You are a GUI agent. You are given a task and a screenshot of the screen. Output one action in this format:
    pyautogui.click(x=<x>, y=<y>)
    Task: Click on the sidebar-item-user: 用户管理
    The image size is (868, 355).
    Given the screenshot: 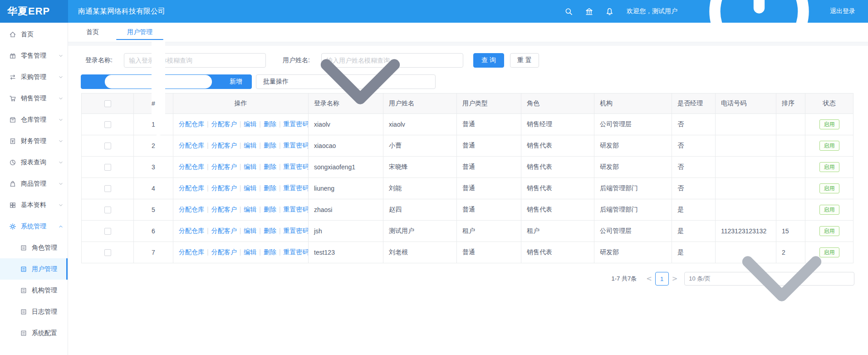 What is the action you would take?
    pyautogui.click(x=34, y=269)
    